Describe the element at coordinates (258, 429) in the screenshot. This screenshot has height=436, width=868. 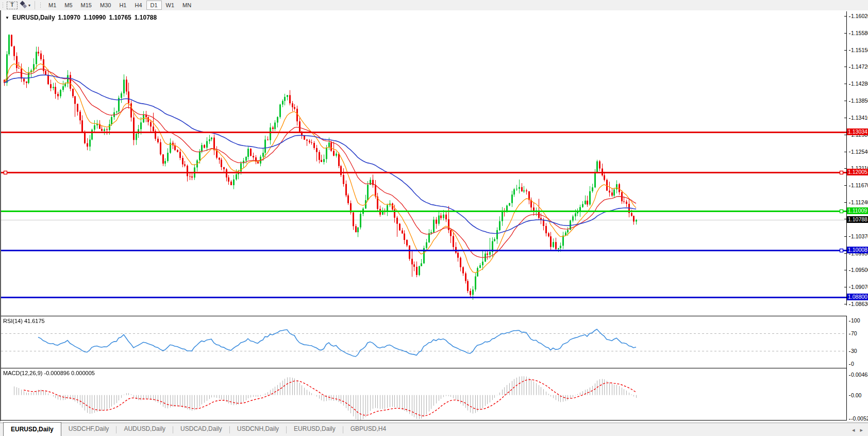
I see `chart-tab-usdcnh-daily: USDCNH,Daily` at that location.